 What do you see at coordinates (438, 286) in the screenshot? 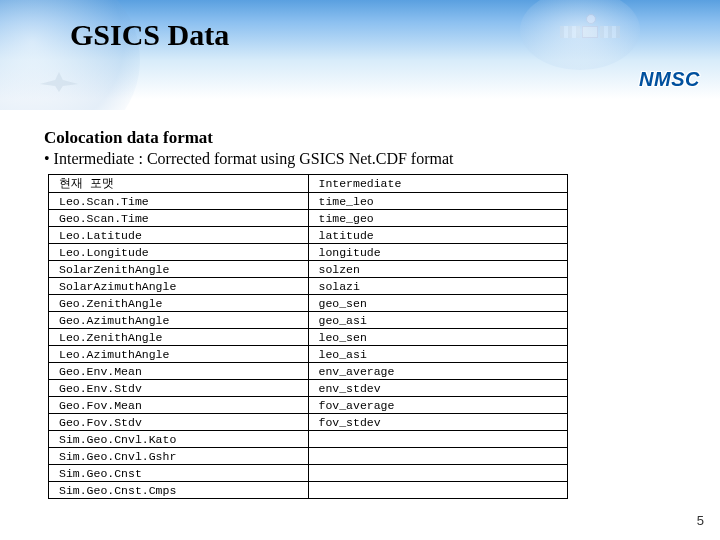
I see `table-cell-right: solazi` at bounding box center [438, 286].